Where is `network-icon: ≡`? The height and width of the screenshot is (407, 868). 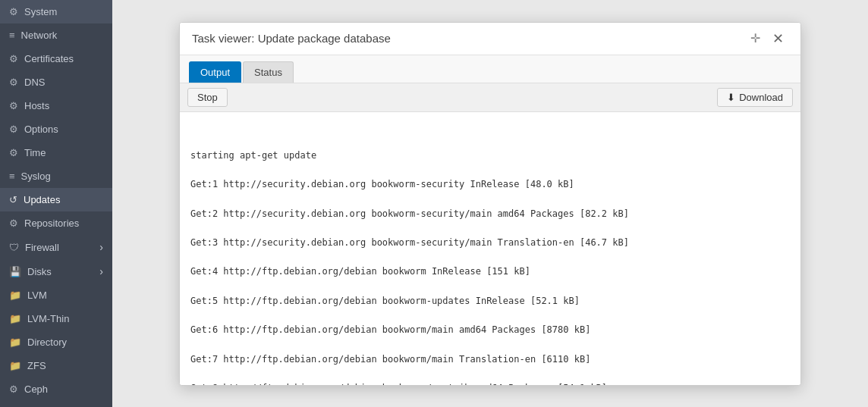
network-icon: ≡ is located at coordinates (12, 35).